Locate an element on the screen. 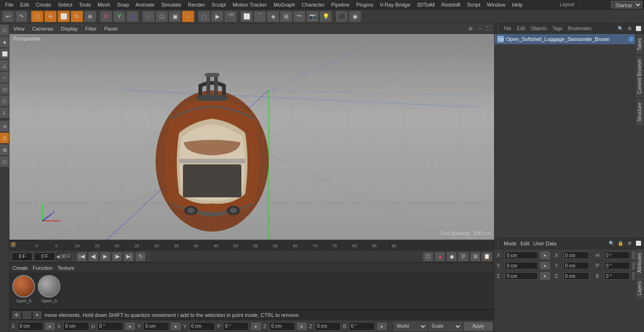 The height and width of the screenshot is (332, 644). obj-menu-edit: Edit is located at coordinates (521, 28).